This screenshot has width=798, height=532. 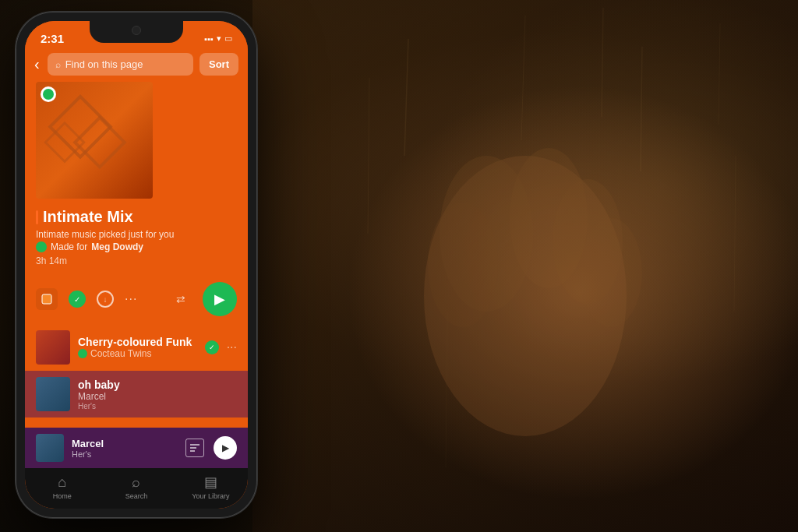 What do you see at coordinates (125, 454) in the screenshot?
I see `now-playing-artist: Her's` at bounding box center [125, 454].